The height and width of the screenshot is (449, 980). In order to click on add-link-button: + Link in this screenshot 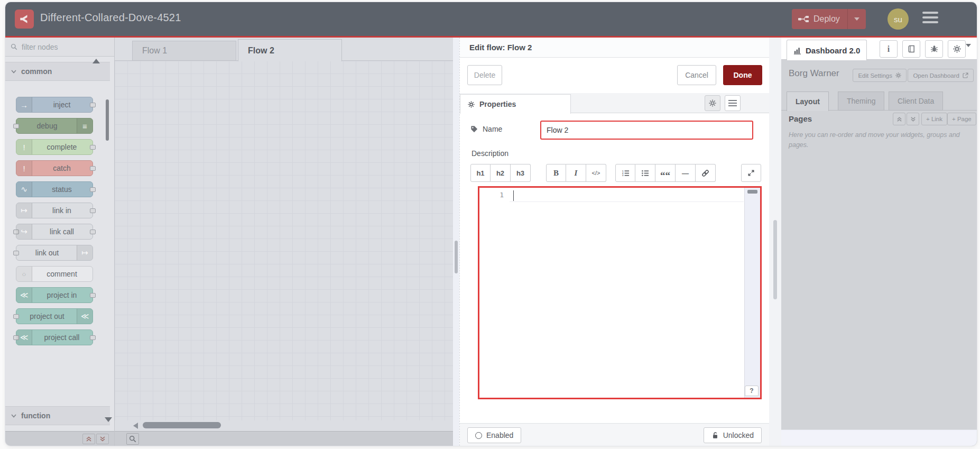, I will do `click(935, 119)`.